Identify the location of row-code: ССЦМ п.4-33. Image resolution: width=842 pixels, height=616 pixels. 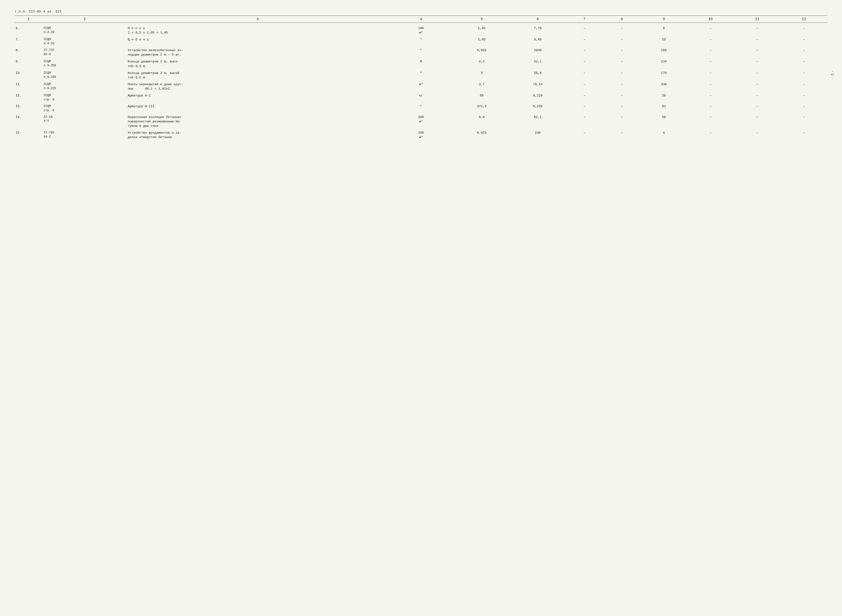
(85, 41).